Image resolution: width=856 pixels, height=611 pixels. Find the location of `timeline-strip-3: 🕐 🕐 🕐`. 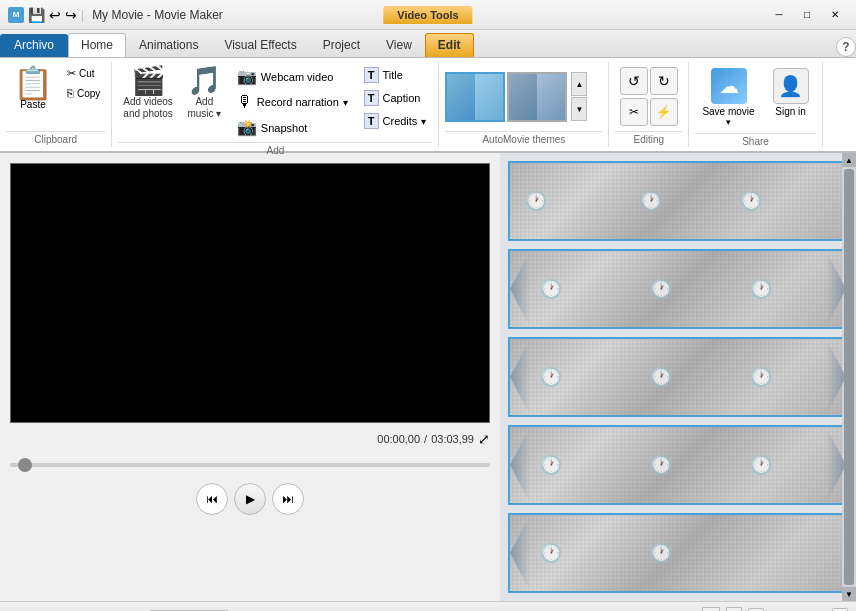

timeline-strip-3: 🕐 🕐 🕐 is located at coordinates (678, 377).